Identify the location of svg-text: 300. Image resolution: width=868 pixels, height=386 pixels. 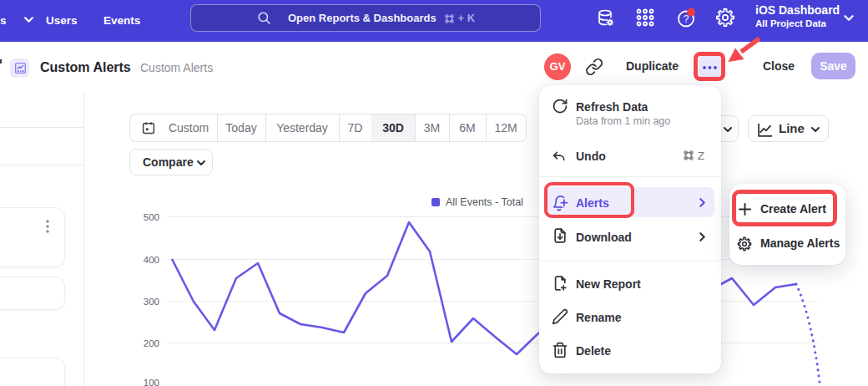
(152, 302).